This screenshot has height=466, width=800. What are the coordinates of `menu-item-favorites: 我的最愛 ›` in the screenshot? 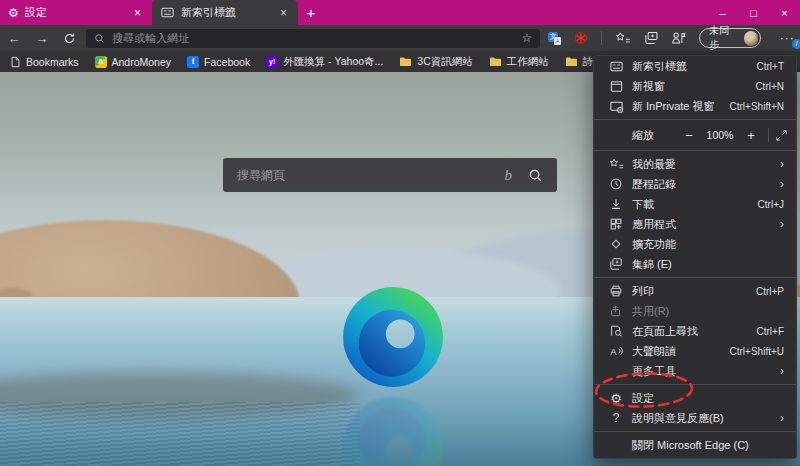 It's located at (695, 164).